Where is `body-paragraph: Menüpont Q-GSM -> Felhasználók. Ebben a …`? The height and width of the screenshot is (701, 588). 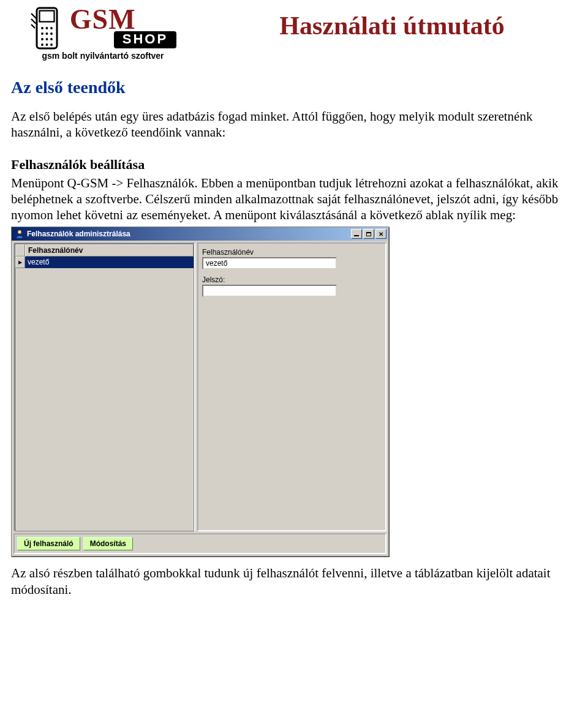
body-paragraph: Menüpont Q-GSM -> Felhasználók. Ebben a … is located at coordinates (294, 200).